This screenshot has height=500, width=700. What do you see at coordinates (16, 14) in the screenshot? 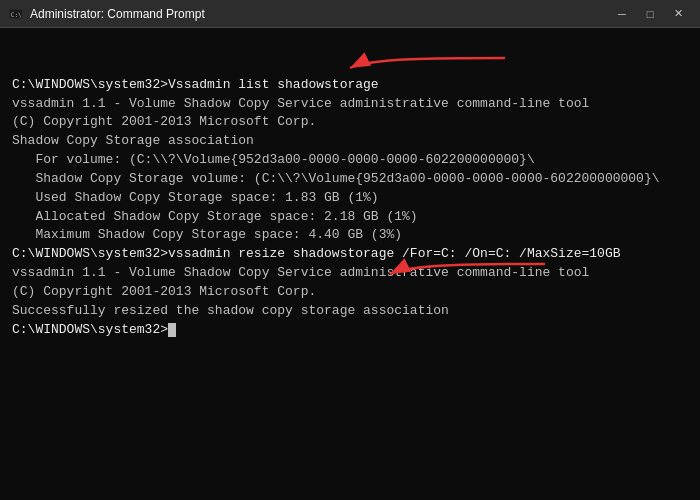
I see `cmd-icon: C:\` at bounding box center [16, 14].